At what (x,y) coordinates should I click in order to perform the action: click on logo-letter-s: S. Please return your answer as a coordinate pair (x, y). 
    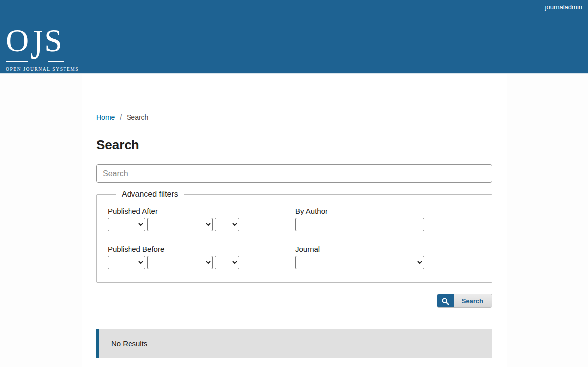
    Looking at the image, I should click on (53, 41).